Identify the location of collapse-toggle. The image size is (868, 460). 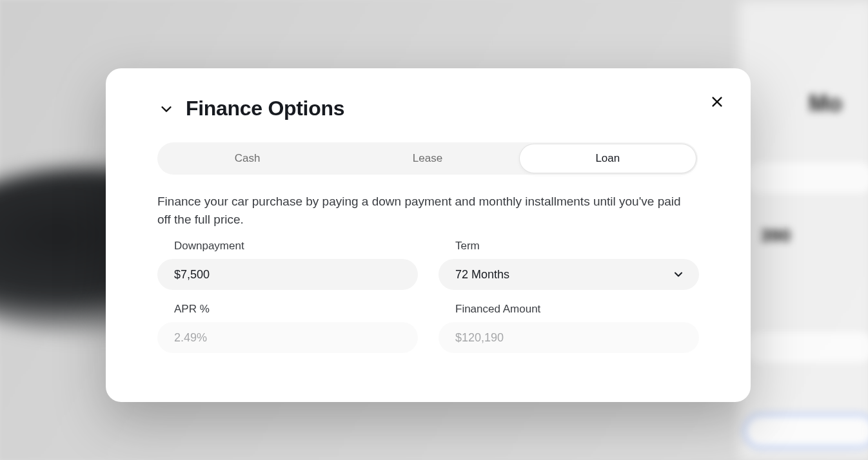
(166, 109).